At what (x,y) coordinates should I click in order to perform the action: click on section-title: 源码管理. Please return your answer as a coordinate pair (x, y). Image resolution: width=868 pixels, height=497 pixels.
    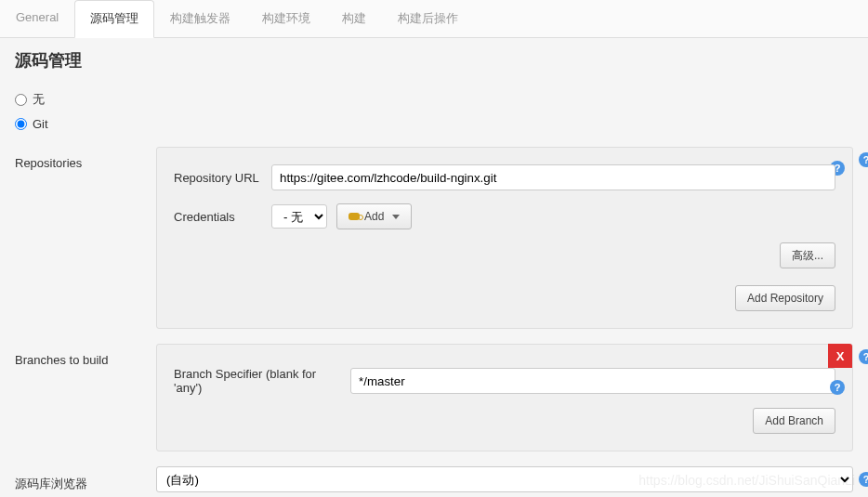
    Looking at the image, I should click on (434, 60).